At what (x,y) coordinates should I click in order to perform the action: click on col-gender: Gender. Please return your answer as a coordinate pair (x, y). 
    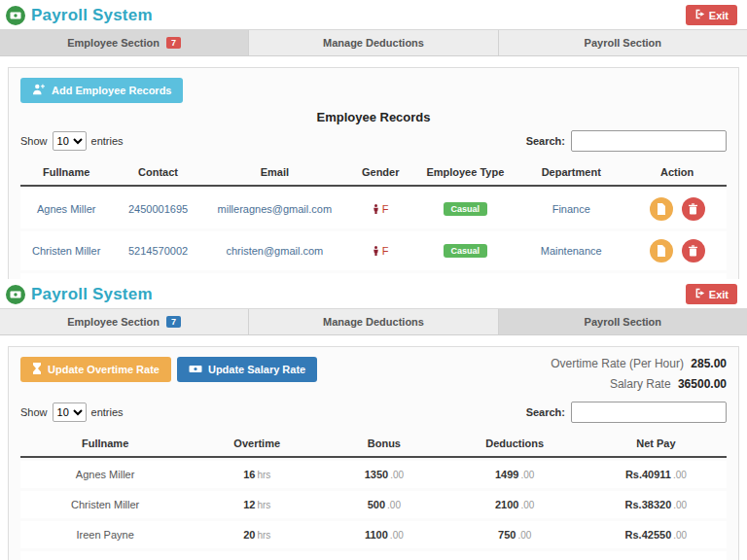
    Looking at the image, I should click on (381, 173).